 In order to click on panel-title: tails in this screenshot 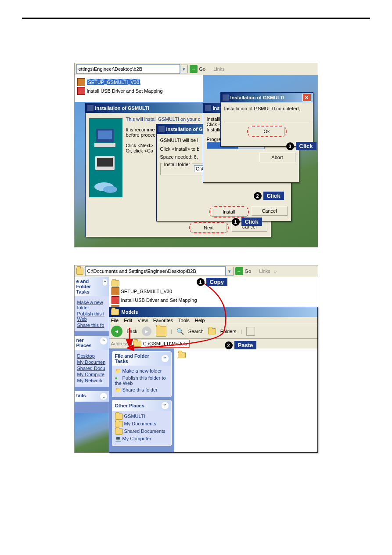, I will do `click(81, 396)`.